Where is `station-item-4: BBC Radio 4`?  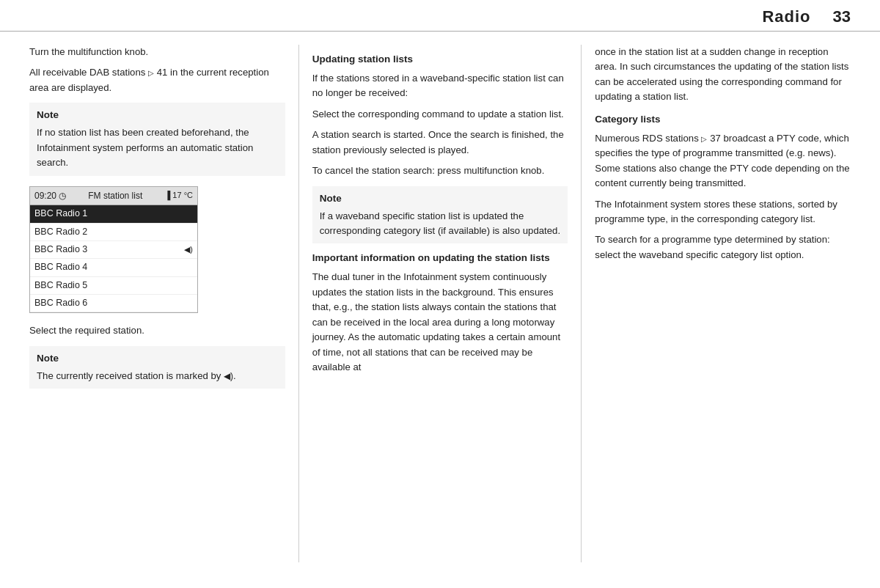 station-item-4: BBC Radio 4 is located at coordinates (114, 268).